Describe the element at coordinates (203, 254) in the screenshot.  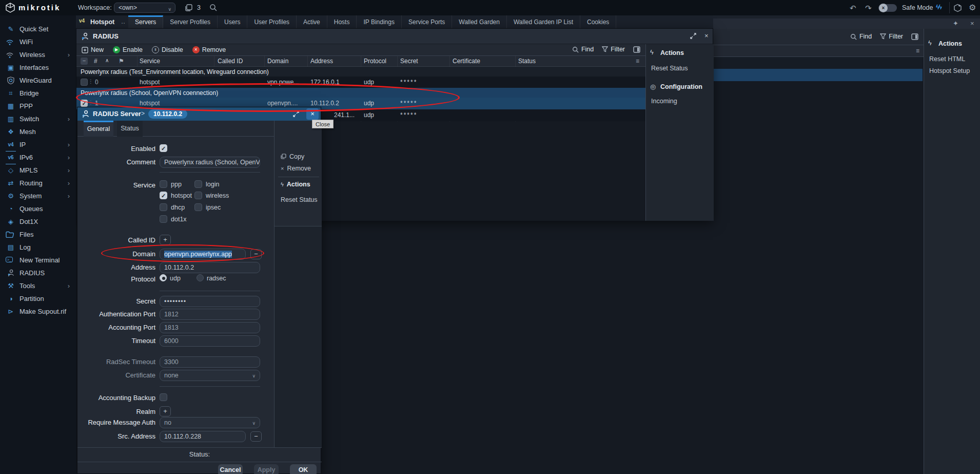
I see `domain-input: openvpn.powerlynx.app` at that location.